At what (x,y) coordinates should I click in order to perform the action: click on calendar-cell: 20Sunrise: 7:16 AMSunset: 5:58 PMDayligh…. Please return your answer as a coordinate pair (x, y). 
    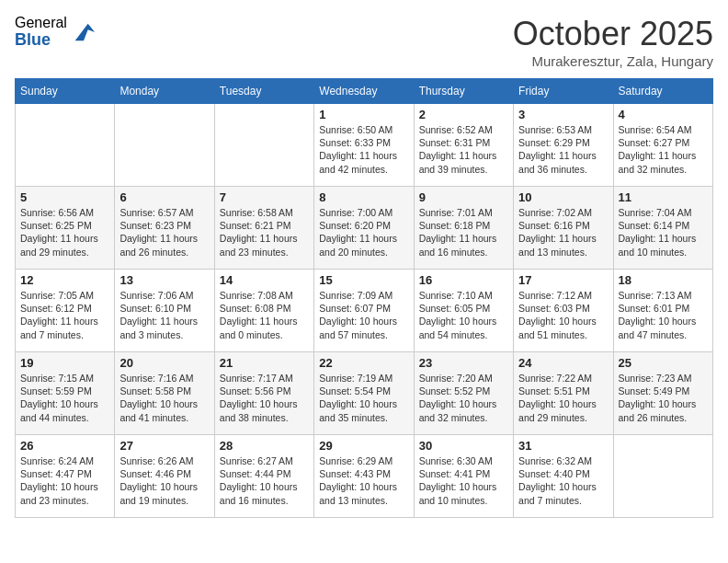
    Looking at the image, I should click on (165, 394).